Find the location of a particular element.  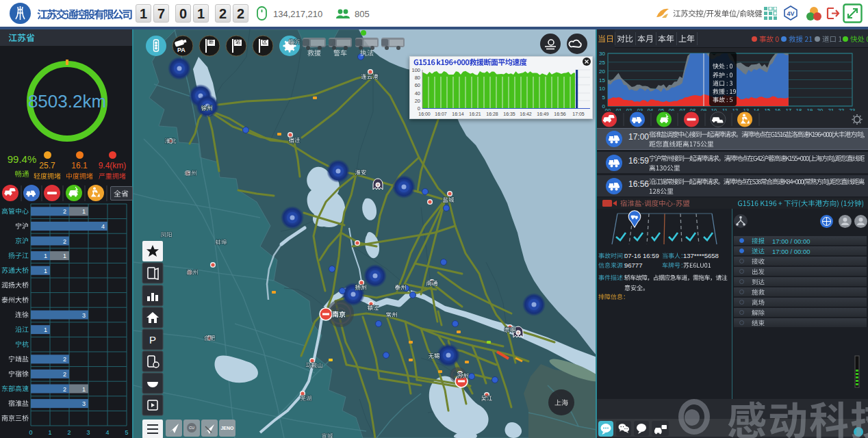

svg-text: 16:35 is located at coordinates (509, 114).